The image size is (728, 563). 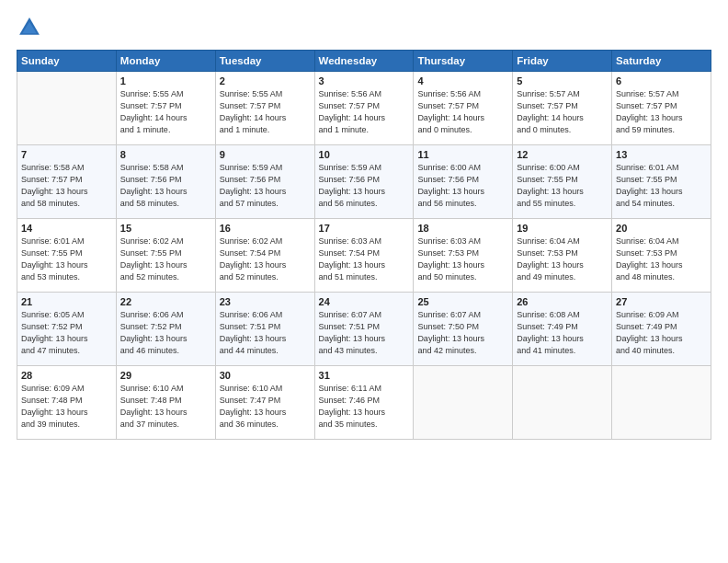 What do you see at coordinates (364, 81) in the screenshot?
I see `day-number: 3` at bounding box center [364, 81].